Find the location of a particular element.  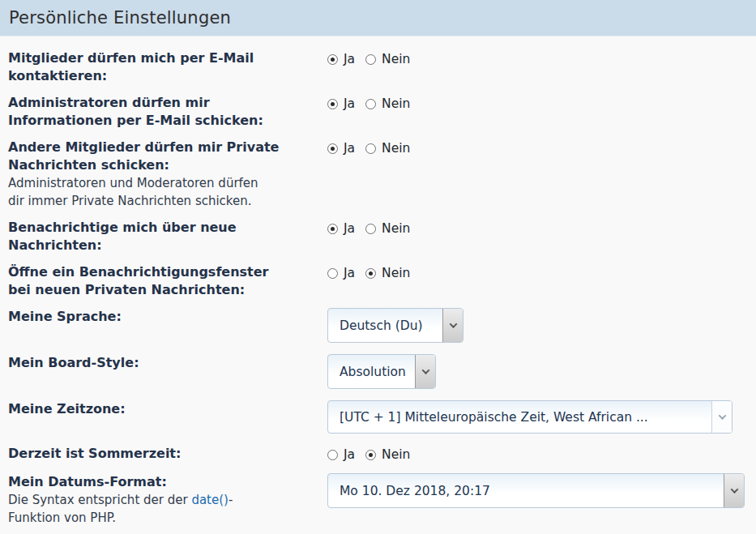

setting-row-email-contact: Mitglieder dürfen mich per E-Mail kontak… is located at coordinates (378, 67).